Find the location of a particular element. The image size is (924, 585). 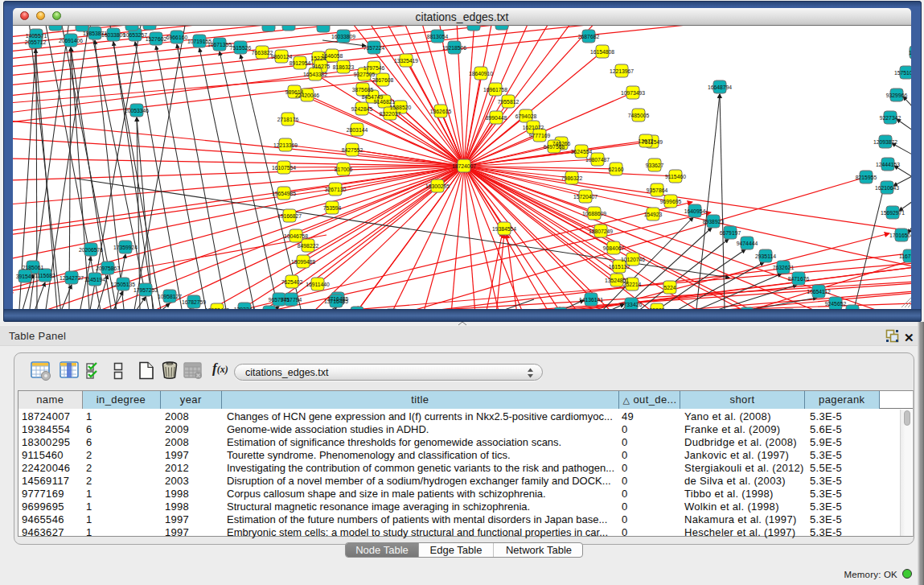

svg-text: 9474444 is located at coordinates (748, 243).